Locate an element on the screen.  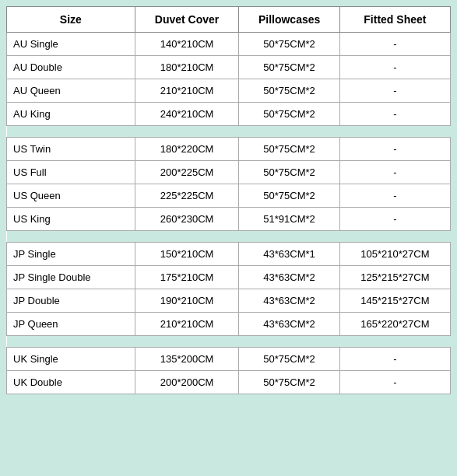
header-duvet: Duvet Cover is located at coordinates (187, 20).